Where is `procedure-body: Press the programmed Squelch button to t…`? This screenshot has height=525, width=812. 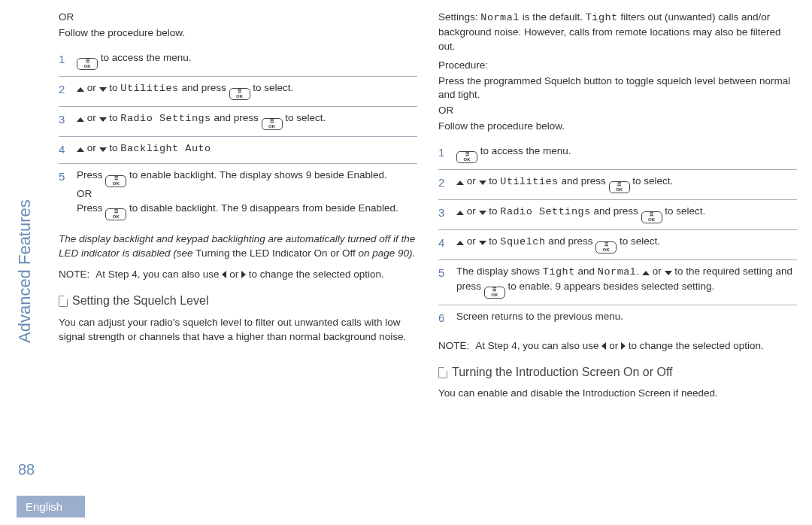
procedure-body: Press the programmed Squelch button to t… is located at coordinates (618, 89).